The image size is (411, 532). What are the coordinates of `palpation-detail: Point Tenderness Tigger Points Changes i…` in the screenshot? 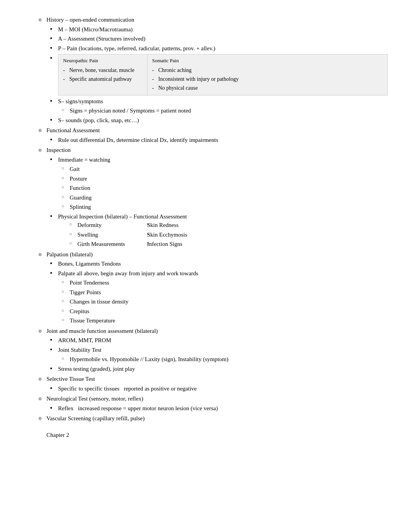 It's located at (223, 302).